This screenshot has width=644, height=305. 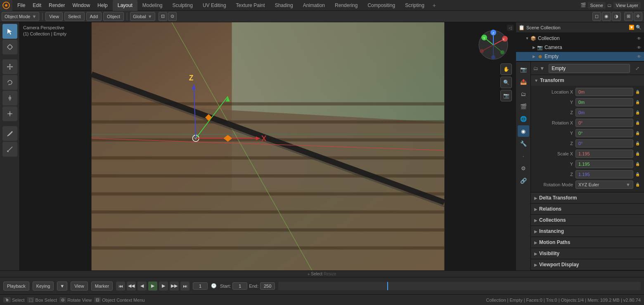 What do you see at coordinates (81, 5) in the screenshot?
I see `menu-window: Window` at bounding box center [81, 5].